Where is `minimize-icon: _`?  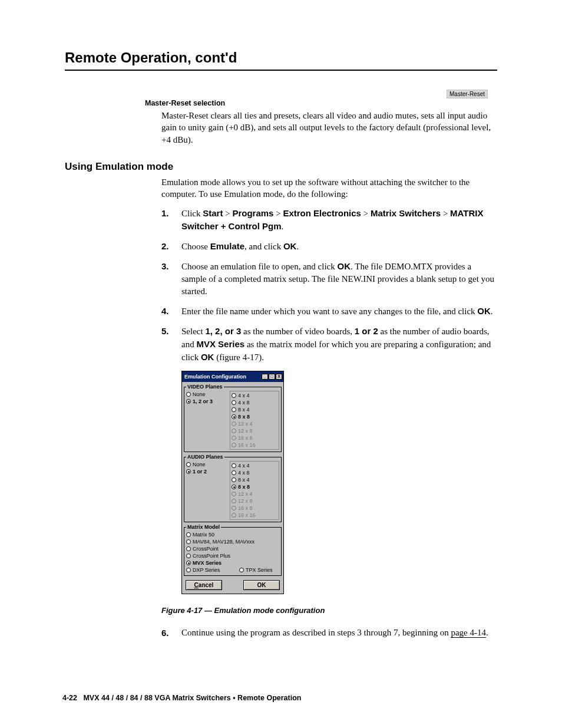 minimize-icon: _ is located at coordinates (265, 377).